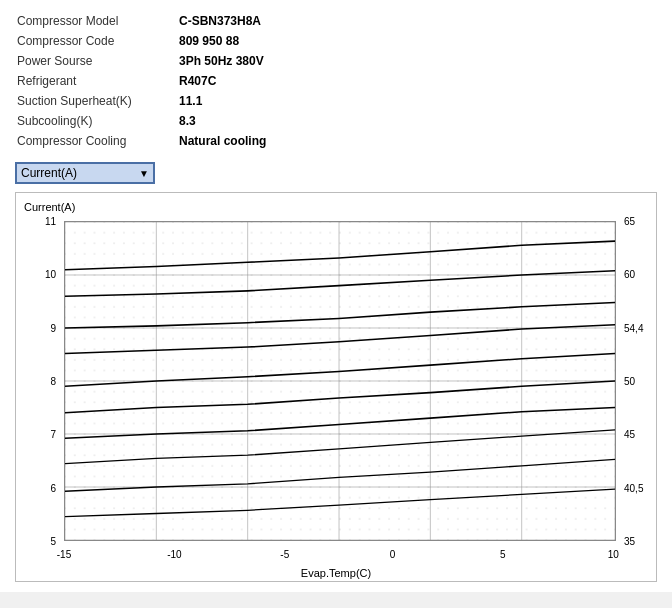  What do you see at coordinates (336, 173) in the screenshot?
I see `dropdown-row: Current(A) ▼` at bounding box center [336, 173].